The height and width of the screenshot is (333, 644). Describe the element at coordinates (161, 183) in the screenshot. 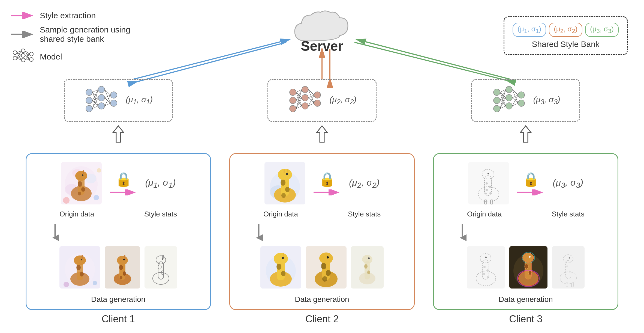

I see `client-1-formula: (μ1, σ1)` at that location.